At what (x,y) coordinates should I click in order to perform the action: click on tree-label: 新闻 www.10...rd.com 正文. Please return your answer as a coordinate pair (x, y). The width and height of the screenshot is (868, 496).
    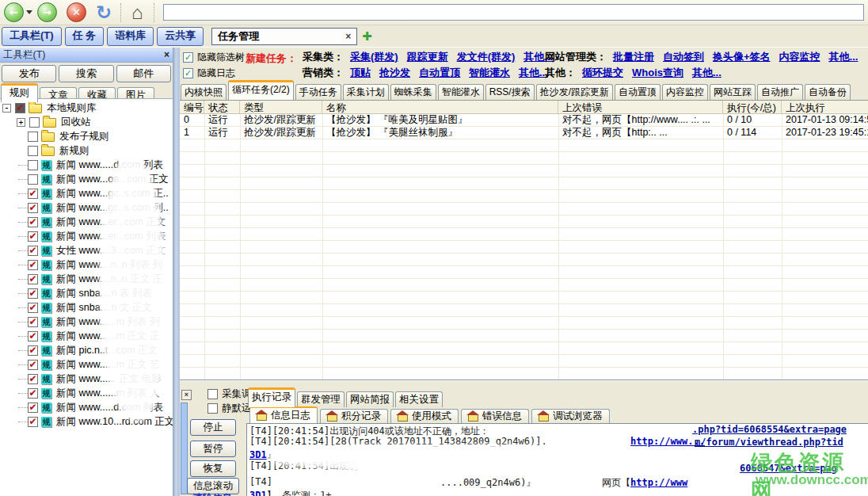
    Looking at the image, I should click on (114, 422).